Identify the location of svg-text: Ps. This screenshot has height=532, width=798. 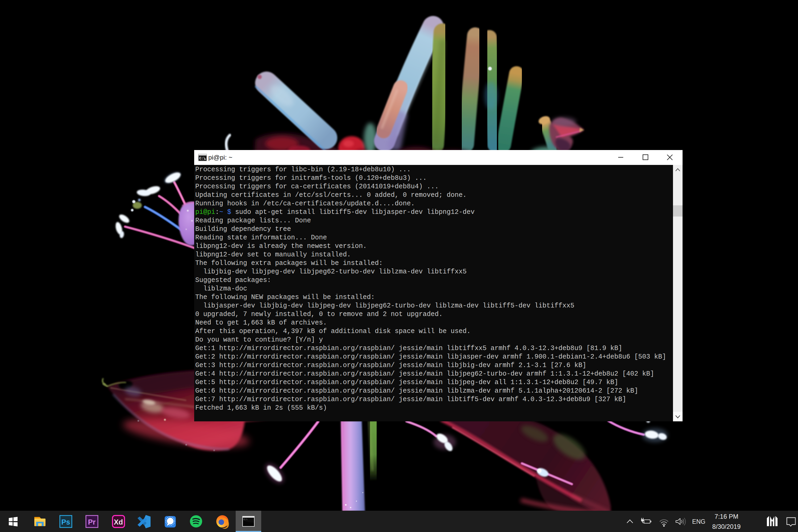
(65, 522).